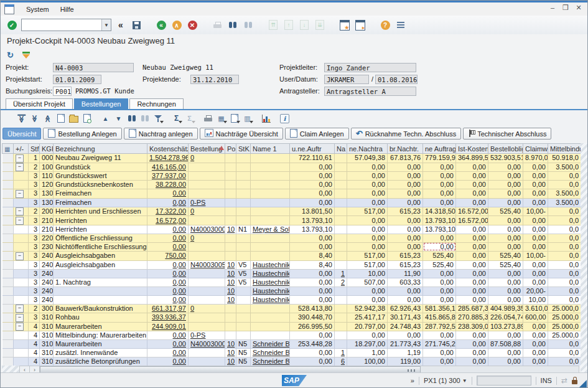 The image size is (588, 388). Describe the element at coordinates (21, 149) in the screenshot. I see `column-header-exp: +/-` at that location.